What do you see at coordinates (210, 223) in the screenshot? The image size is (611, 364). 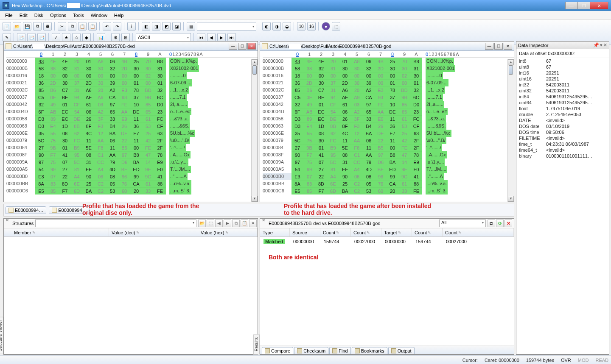 I see `struct-apply-icon: ⬚` at bounding box center [210, 223].